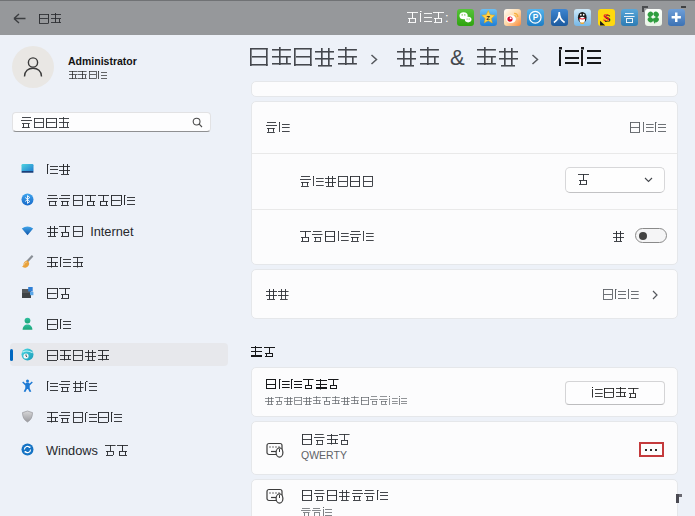 The image size is (695, 516). What do you see at coordinates (536, 18) in the screenshot?
I see `svg-text: P` at bounding box center [536, 18].